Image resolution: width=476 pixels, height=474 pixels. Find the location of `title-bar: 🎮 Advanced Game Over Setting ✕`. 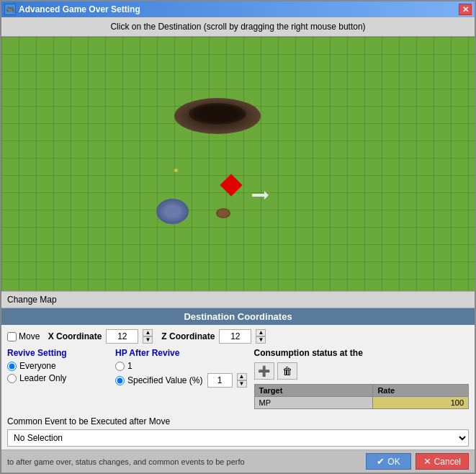

title-bar: 🎮 Advanced Game Over Setting ✕ is located at coordinates (238, 9).